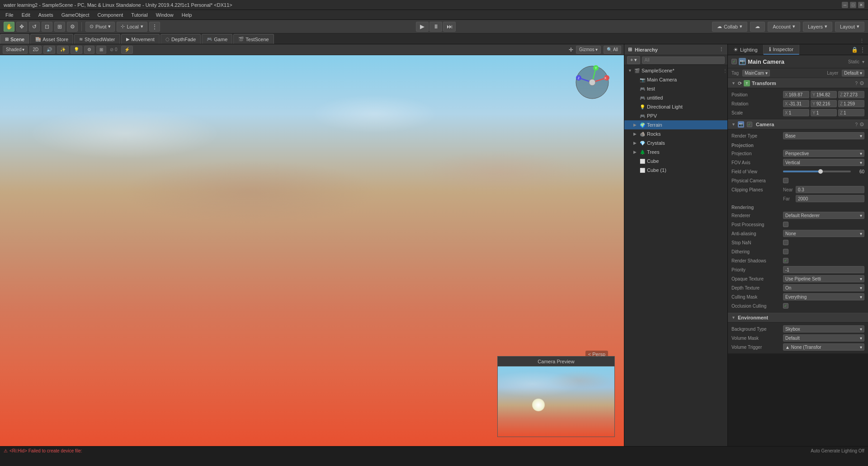 Image resolution: width=868 pixels, height=466 pixels. What do you see at coordinates (72, 27) in the screenshot?
I see `transform-tool: ⚙` at bounding box center [72, 27].